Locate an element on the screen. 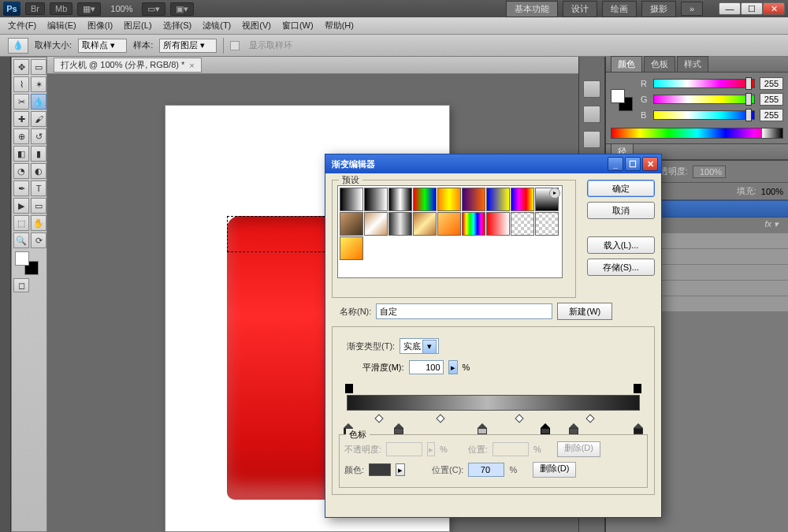 This screenshot has height=532, width=788. g-value: 255 is located at coordinates (771, 99).